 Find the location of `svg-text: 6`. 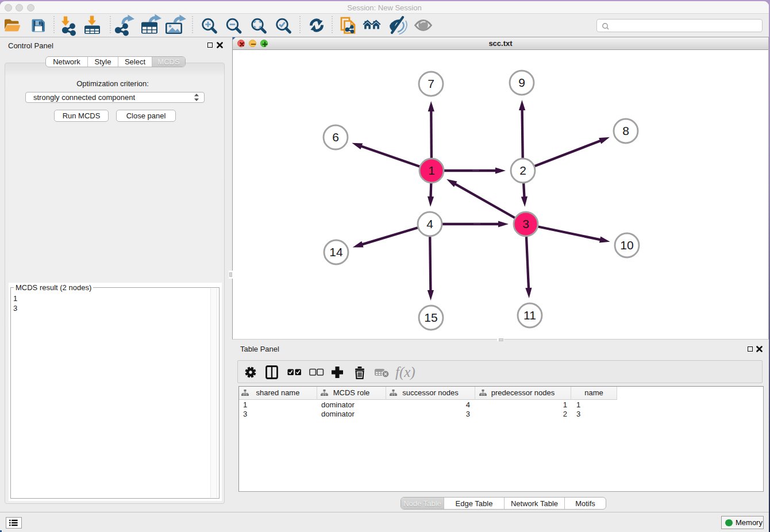

svg-text: 6 is located at coordinates (336, 137).